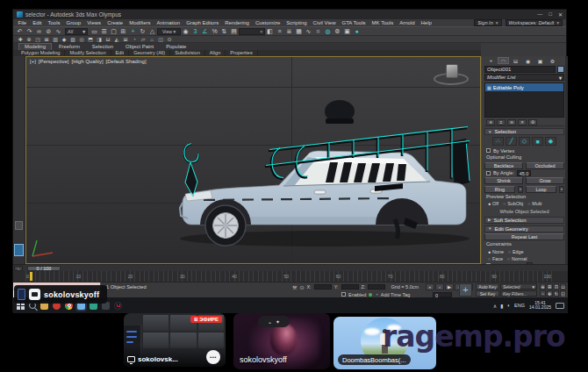  Describe the element at coordinates (512, 123) in the screenshot. I see `make-unique-icon: ⊜` at that location.